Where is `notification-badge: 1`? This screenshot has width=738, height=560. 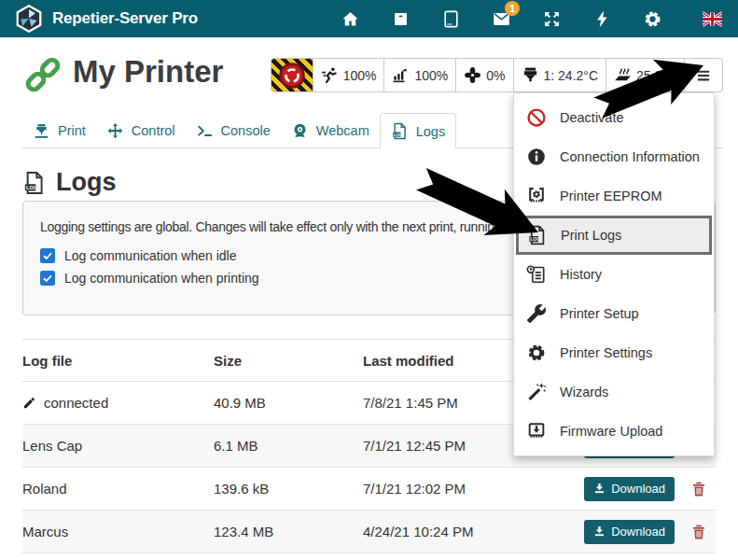
notification-badge: 1 is located at coordinates (512, 8).